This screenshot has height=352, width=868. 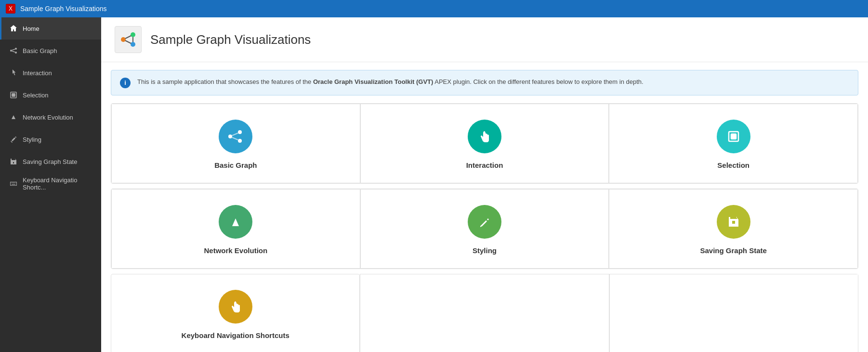 I want to click on page-title: Sample Graph Visualizations, so click(x=230, y=40).